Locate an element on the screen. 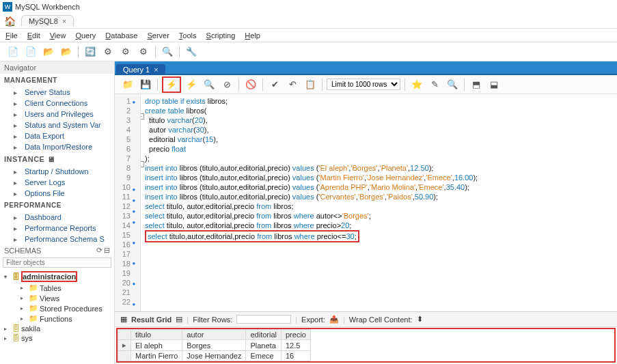 This screenshot has height=364, width=617. execute-current-icon: ⚡ is located at coordinates (191, 85).